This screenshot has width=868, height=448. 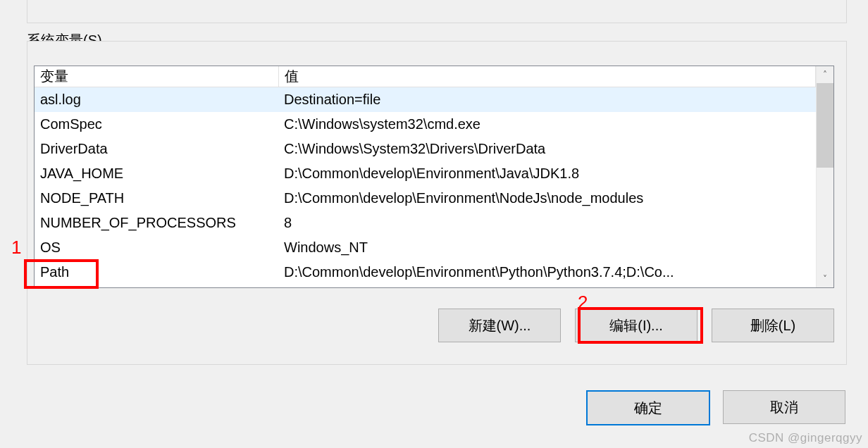 I want to click on table-row: OSWindows_NT, so click(x=426, y=248).